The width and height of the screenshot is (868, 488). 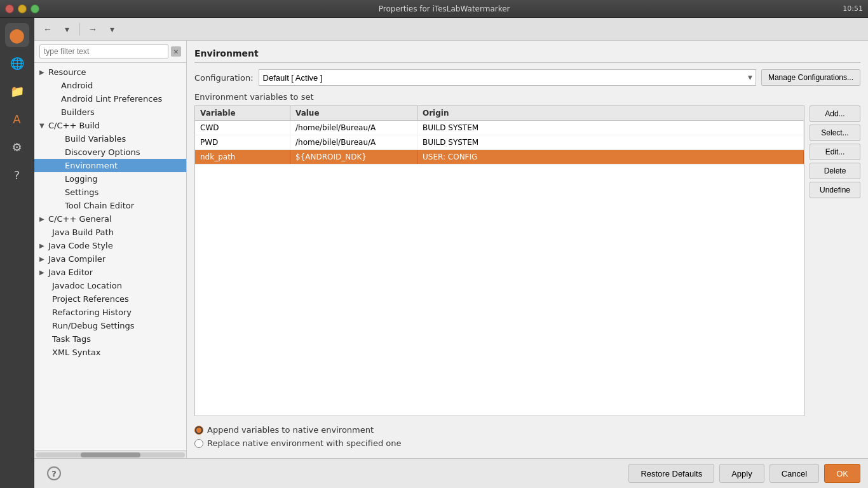 What do you see at coordinates (224, 78) in the screenshot?
I see `config-label: Configuration:` at bounding box center [224, 78].